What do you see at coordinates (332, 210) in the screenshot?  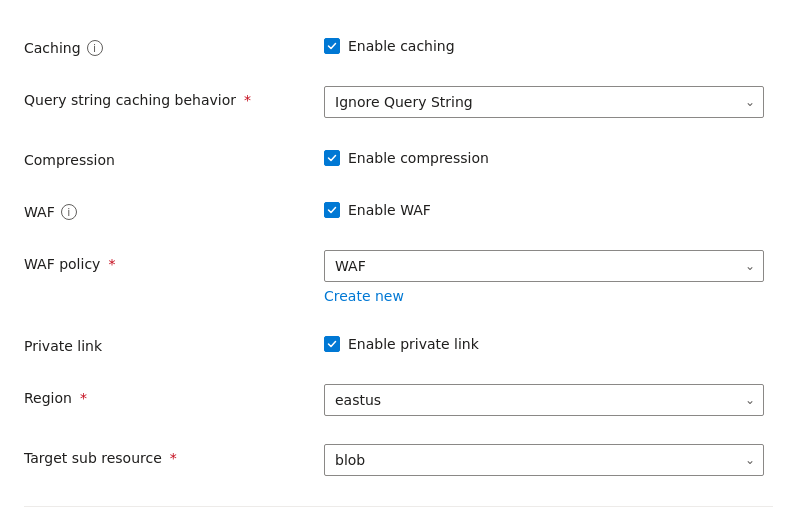 I see `enable-waf-checkbox` at bounding box center [332, 210].